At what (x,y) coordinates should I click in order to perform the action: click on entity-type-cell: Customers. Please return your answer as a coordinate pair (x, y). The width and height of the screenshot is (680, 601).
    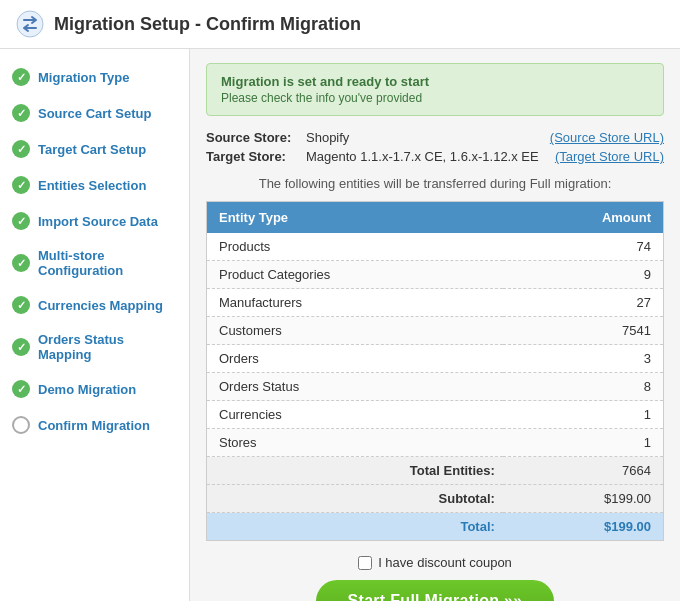
    Looking at the image, I should click on (355, 331).